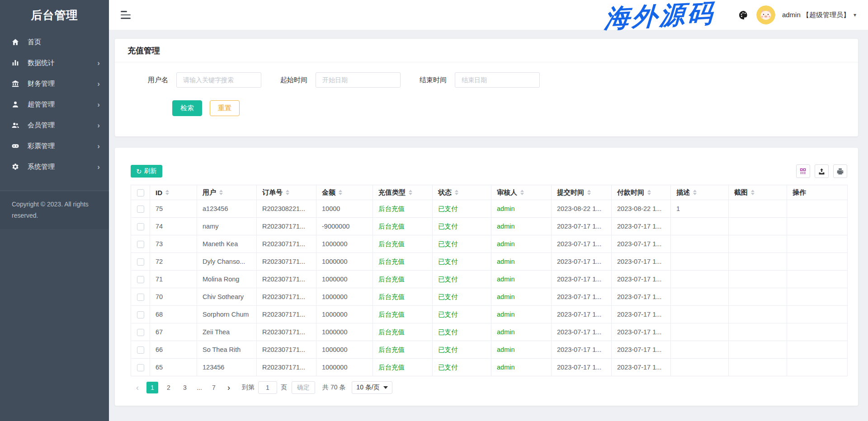  I want to click on page-unit-label: 页, so click(284, 388).